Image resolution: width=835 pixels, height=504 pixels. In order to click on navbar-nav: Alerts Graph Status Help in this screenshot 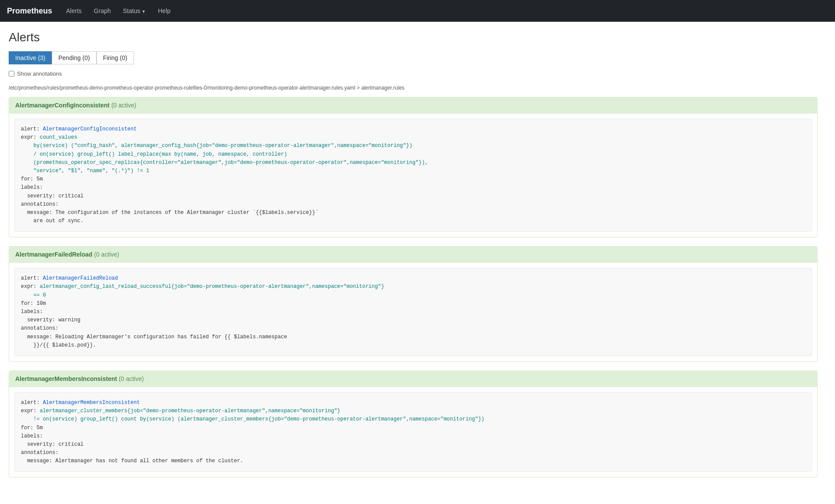, I will do `click(118, 11)`.